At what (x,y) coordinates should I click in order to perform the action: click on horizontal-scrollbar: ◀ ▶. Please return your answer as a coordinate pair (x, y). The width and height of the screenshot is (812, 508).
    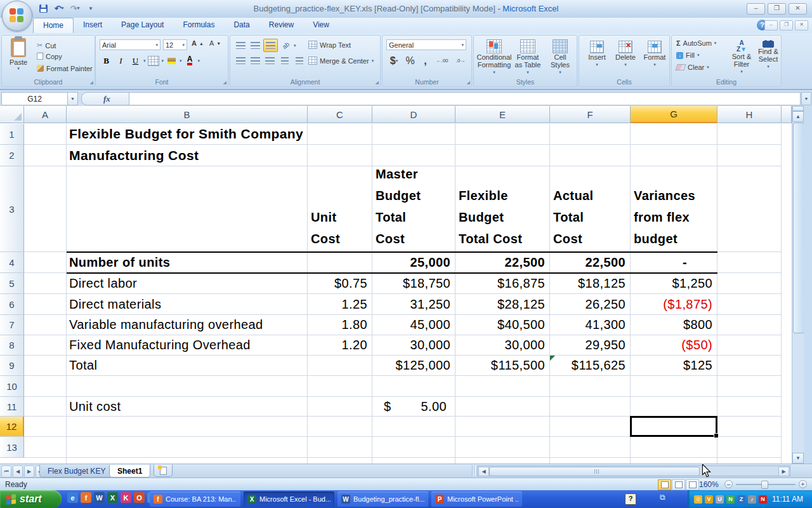
    Looking at the image, I should click on (634, 471).